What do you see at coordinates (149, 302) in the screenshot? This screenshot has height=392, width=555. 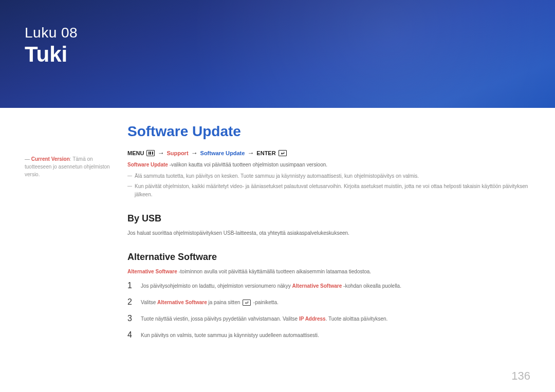 I see `step-pre: Valitse` at bounding box center [149, 302].